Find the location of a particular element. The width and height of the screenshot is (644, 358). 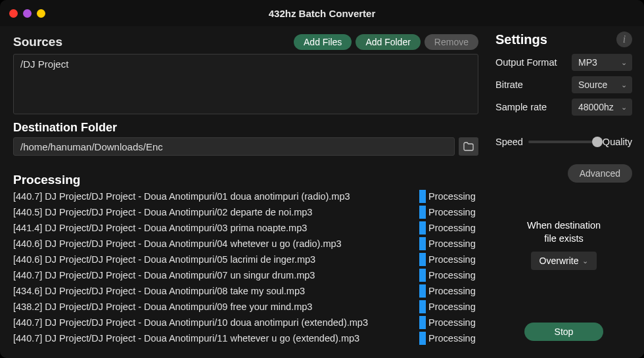

settings-title: Settings is located at coordinates (522, 39).